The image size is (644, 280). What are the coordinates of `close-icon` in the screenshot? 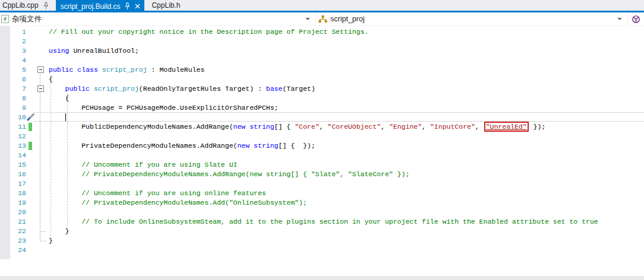 It's located at (138, 6).